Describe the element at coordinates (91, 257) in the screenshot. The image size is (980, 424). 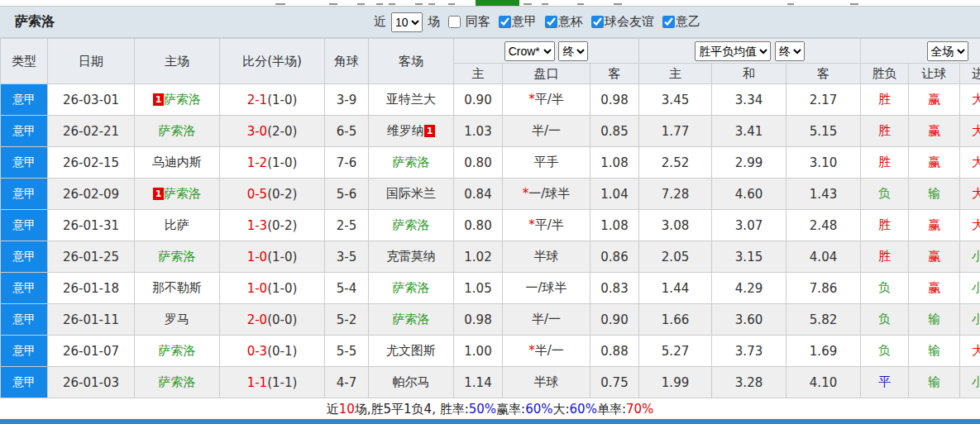
I see `date-cell: 26-01-25` at that location.